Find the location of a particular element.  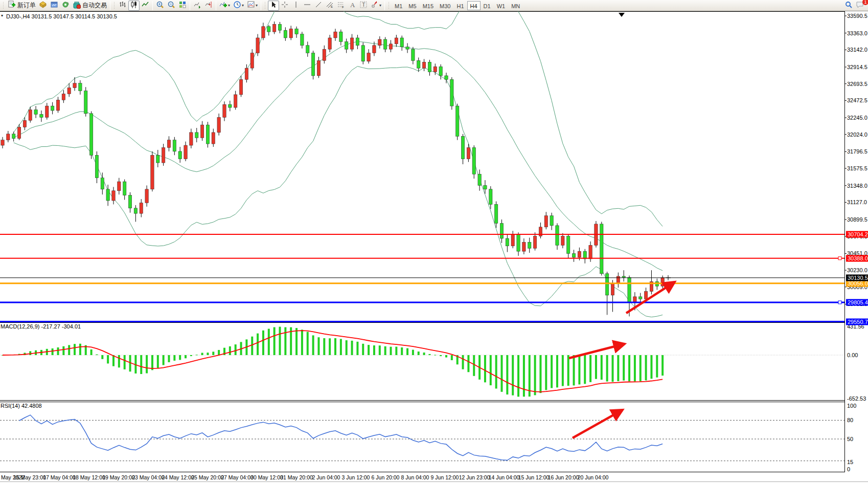

crosshair-tool-button is located at coordinates (285, 6).